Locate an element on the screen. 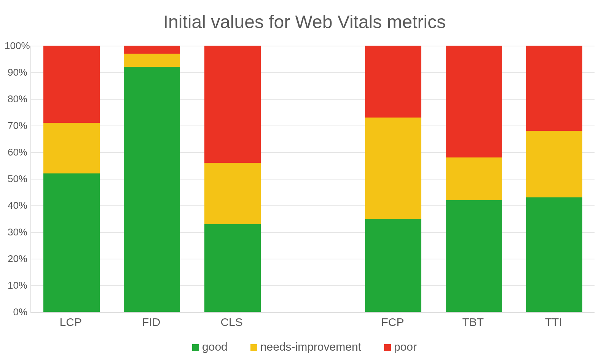 The width and height of the screenshot is (609, 364). swatch-needs is located at coordinates (254, 348).